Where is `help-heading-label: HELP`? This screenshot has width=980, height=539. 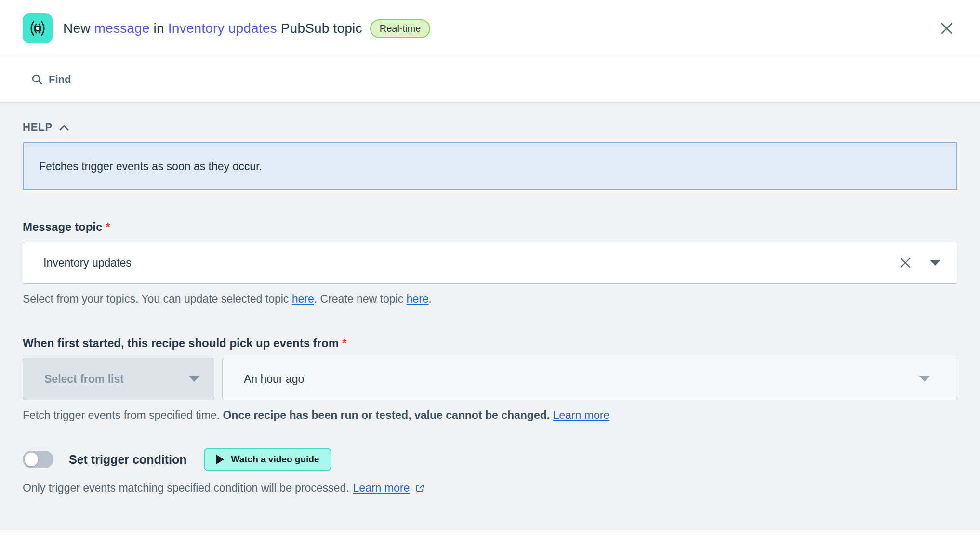
help-heading-label: HELP is located at coordinates (38, 127).